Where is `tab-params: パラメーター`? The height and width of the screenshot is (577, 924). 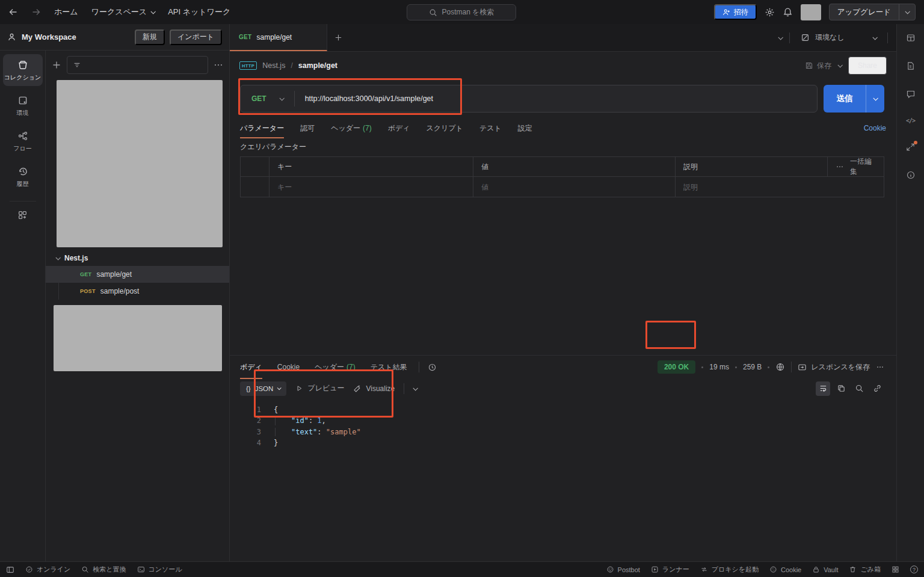
tab-params: パラメーター is located at coordinates (262, 128).